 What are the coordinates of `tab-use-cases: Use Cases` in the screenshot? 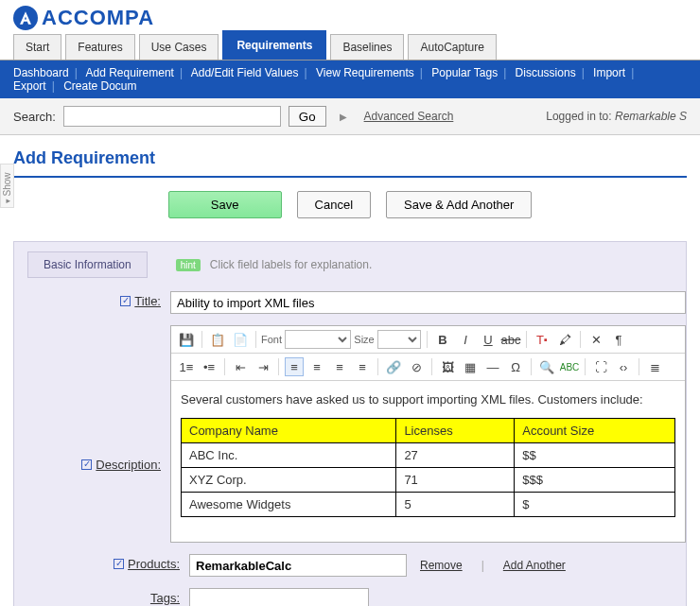 It's located at (180, 47).